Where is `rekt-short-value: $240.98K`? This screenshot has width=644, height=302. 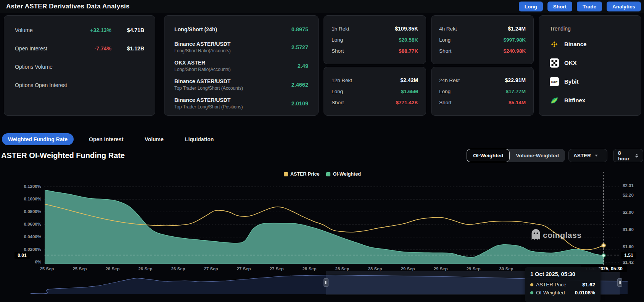
rekt-short-value: $240.98K is located at coordinates (514, 51).